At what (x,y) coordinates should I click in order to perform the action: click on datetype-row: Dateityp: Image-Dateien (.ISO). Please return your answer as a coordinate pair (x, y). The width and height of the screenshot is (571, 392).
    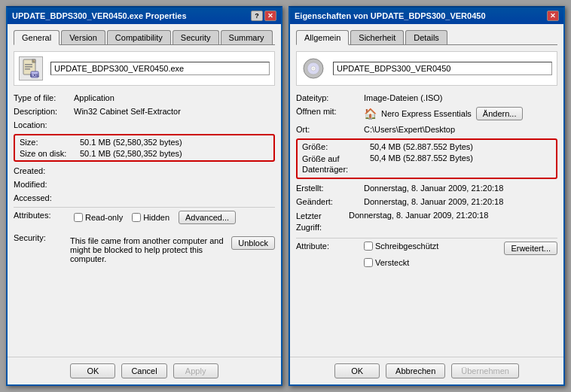
    Looking at the image, I should click on (426, 98).